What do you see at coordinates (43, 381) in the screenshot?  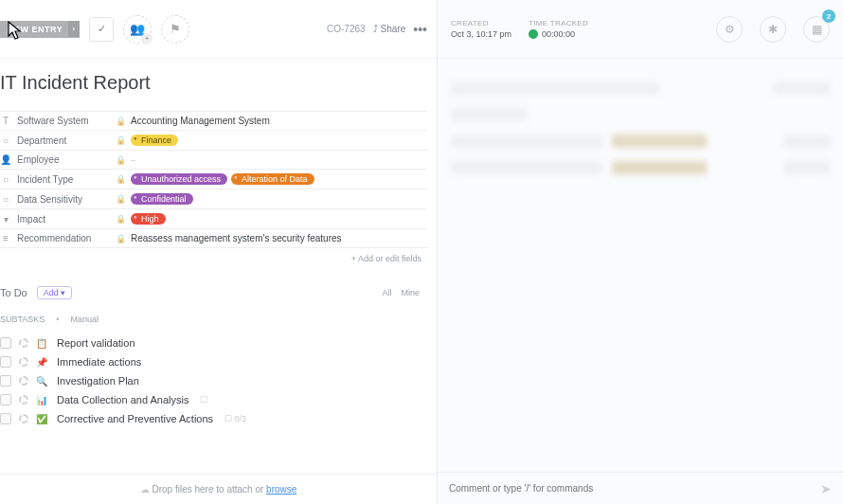 I see `subtask-type-icon: 🔍` at bounding box center [43, 381].